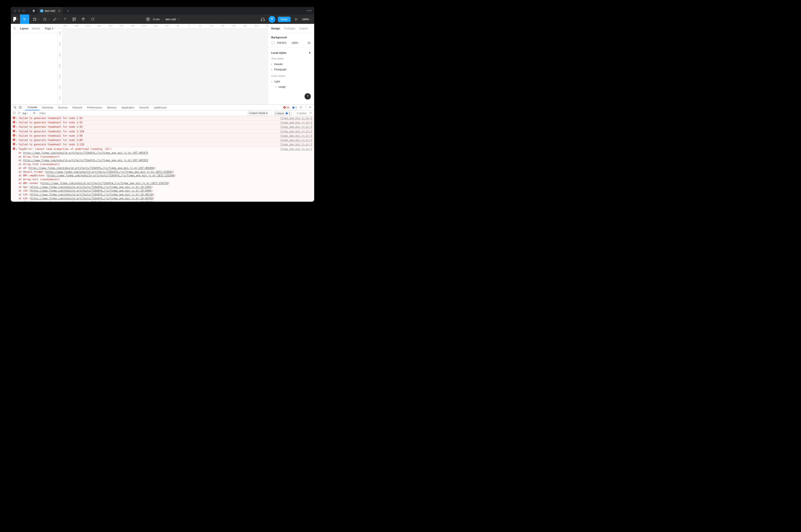  I want to click on page-selector: Page 1 ▾, so click(50, 28).